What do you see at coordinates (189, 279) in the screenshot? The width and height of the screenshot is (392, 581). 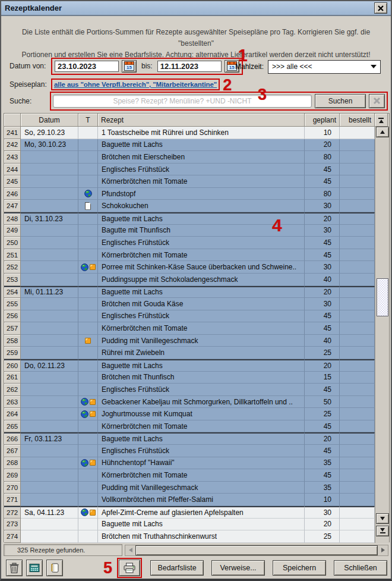 I see `table-row: 253 Puddingsuppe mit Schokoladengeschmac…` at bounding box center [189, 279].